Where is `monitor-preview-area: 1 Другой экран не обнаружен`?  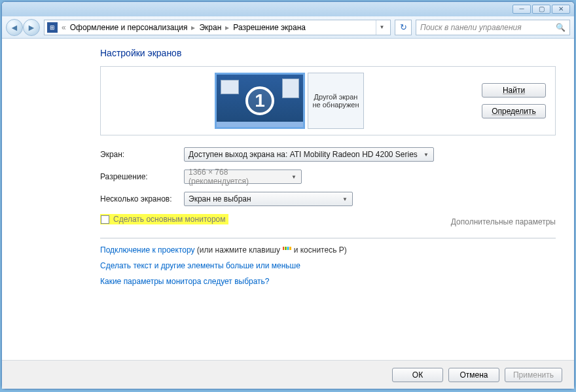 monitor-preview-area: 1 Другой экран не обнаружен is located at coordinates (289, 101).